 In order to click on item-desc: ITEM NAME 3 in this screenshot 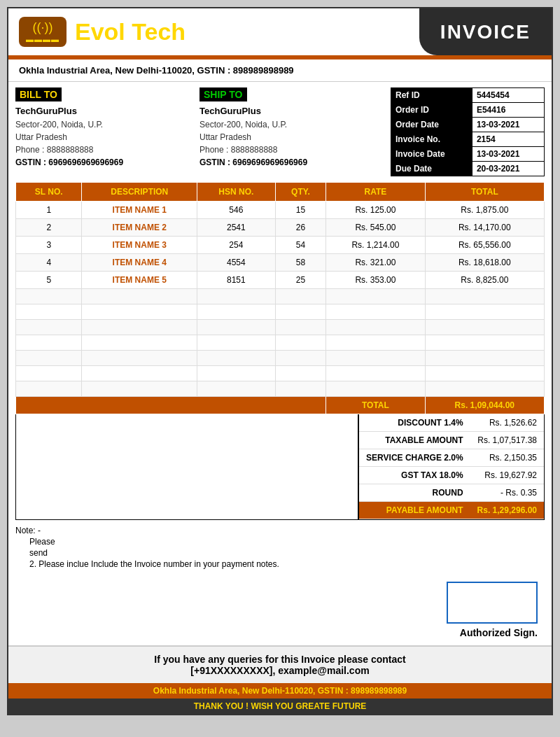, I will do `click(140, 245)`.